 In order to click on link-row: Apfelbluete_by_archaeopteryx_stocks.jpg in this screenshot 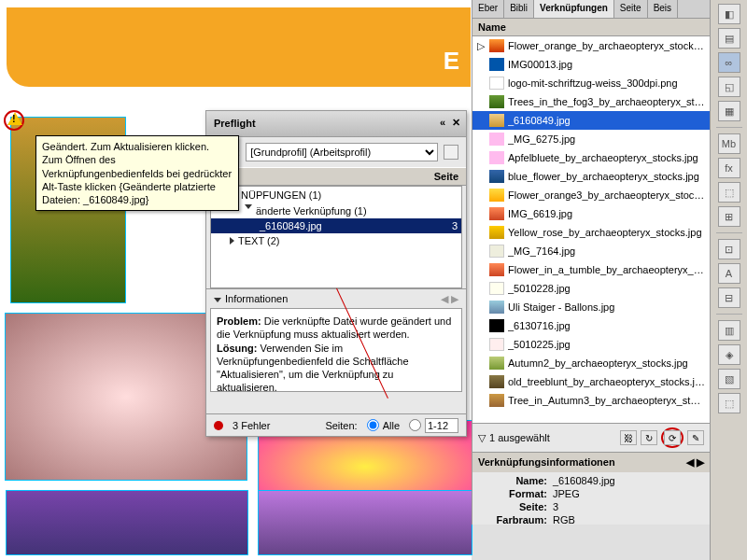, I will do `click(591, 158)`.